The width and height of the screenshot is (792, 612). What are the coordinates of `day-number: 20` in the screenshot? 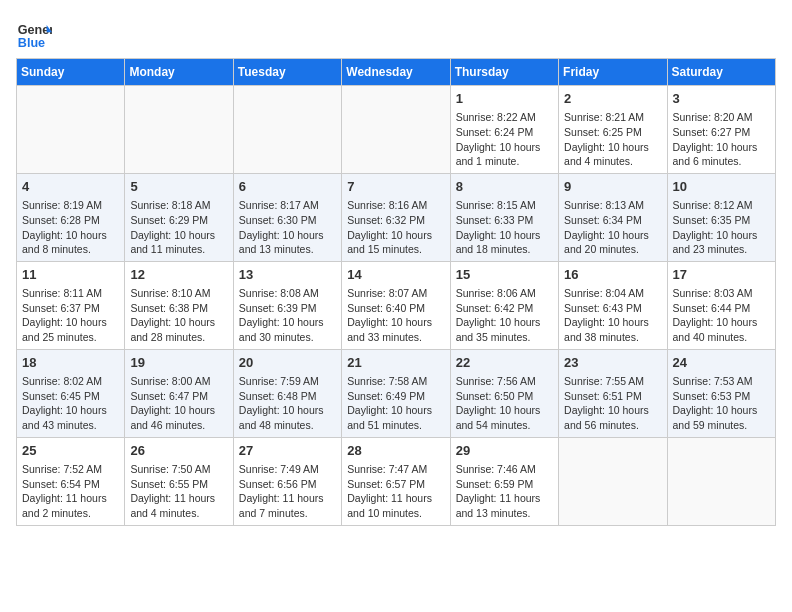 It's located at (288, 363).